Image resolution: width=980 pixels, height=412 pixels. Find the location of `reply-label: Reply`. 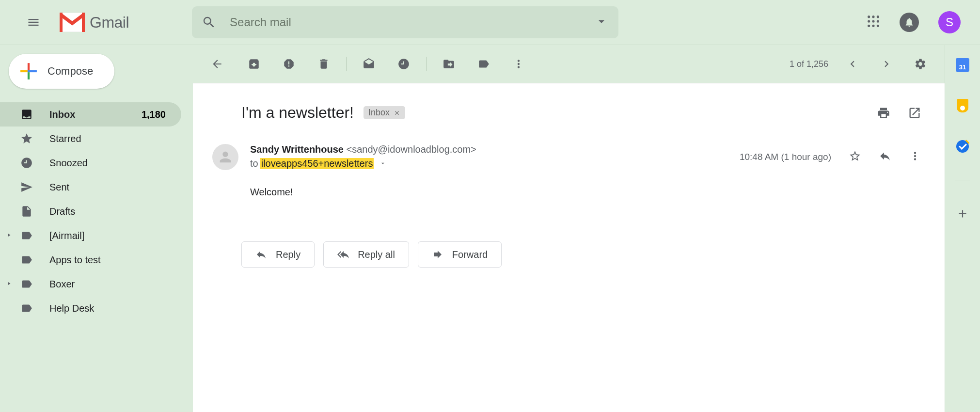

reply-label: Reply is located at coordinates (288, 255).